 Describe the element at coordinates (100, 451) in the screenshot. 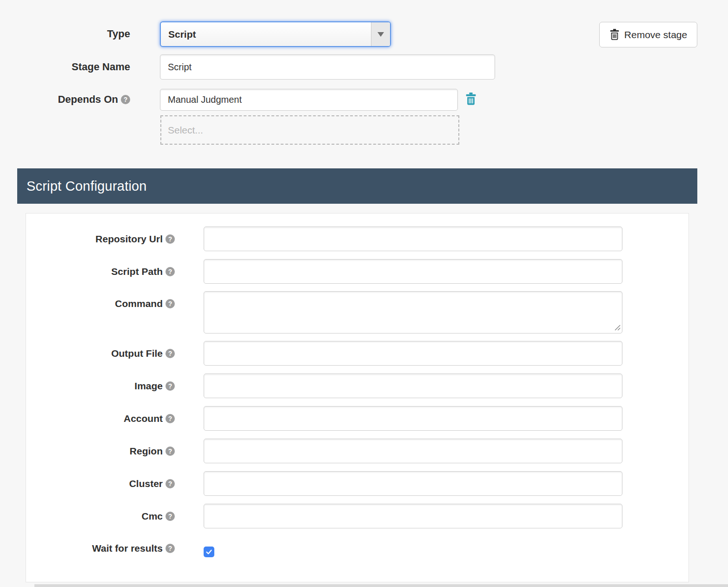

I see `region-label: Region ?` at that location.